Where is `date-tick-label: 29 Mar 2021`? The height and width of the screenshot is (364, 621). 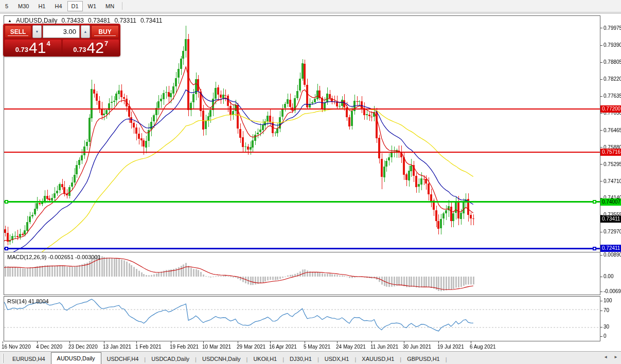 date-tick-label: 29 Mar 2021 is located at coordinates (251, 347).